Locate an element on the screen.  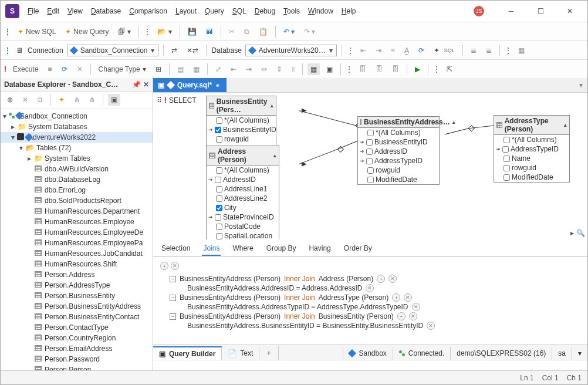
save-button: 💾 is located at coordinates (192, 32).